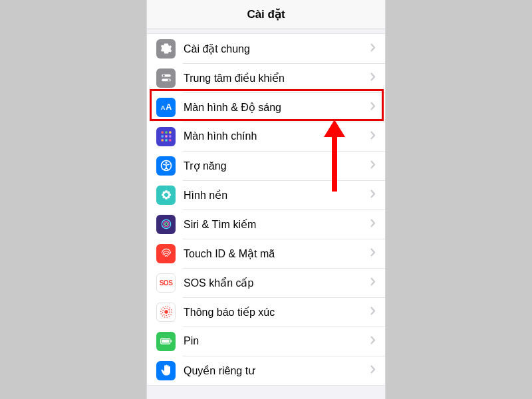 Image resolution: width=532 pixels, height=399 pixels. What do you see at coordinates (277, 225) in the screenshot?
I see `row-label: Siri & Tìm kiếm` at bounding box center [277, 225].